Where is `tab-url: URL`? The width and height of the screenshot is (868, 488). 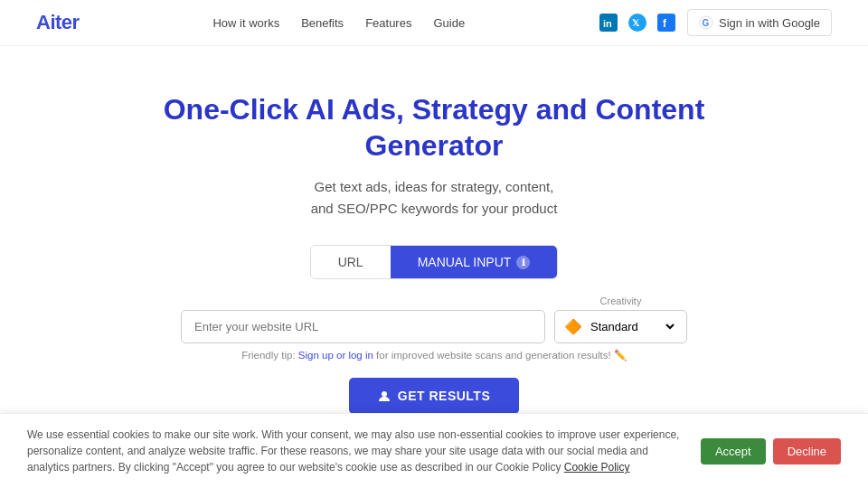 tab-url: URL is located at coordinates (351, 262).